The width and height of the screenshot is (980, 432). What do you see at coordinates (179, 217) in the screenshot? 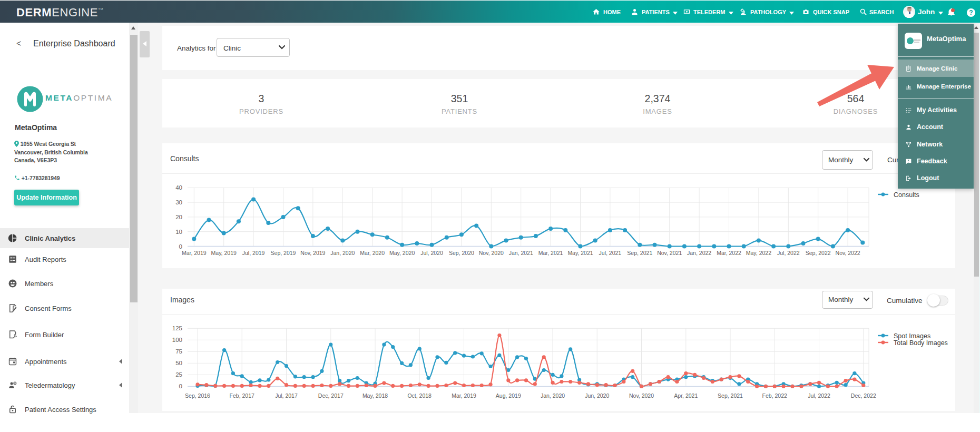
I see `svg-text: 20` at bounding box center [179, 217].